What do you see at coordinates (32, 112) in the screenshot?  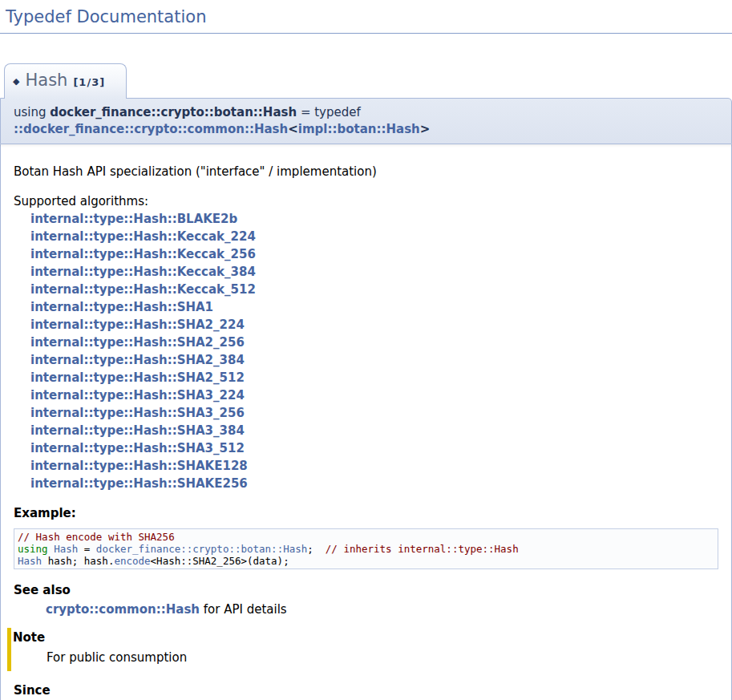 I see `decl-using-keyword: using` at bounding box center [32, 112].